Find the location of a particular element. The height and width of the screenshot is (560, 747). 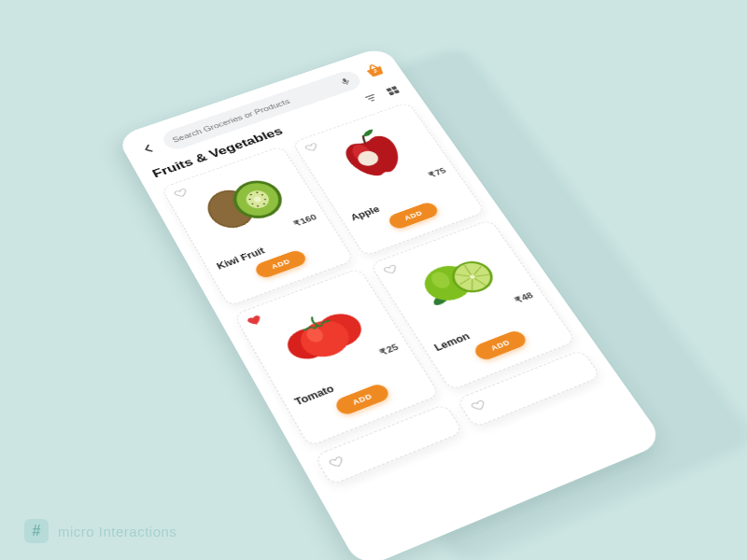

back-button is located at coordinates (149, 148).